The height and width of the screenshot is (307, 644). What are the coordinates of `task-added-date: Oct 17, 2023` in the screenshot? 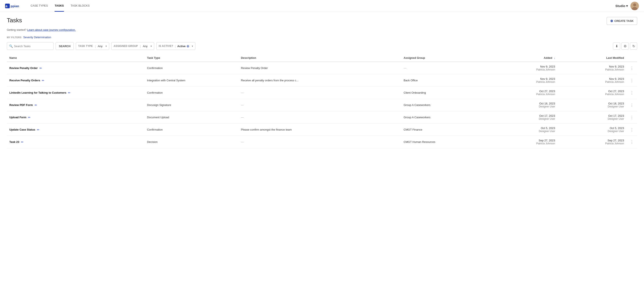 It's located at (523, 116).